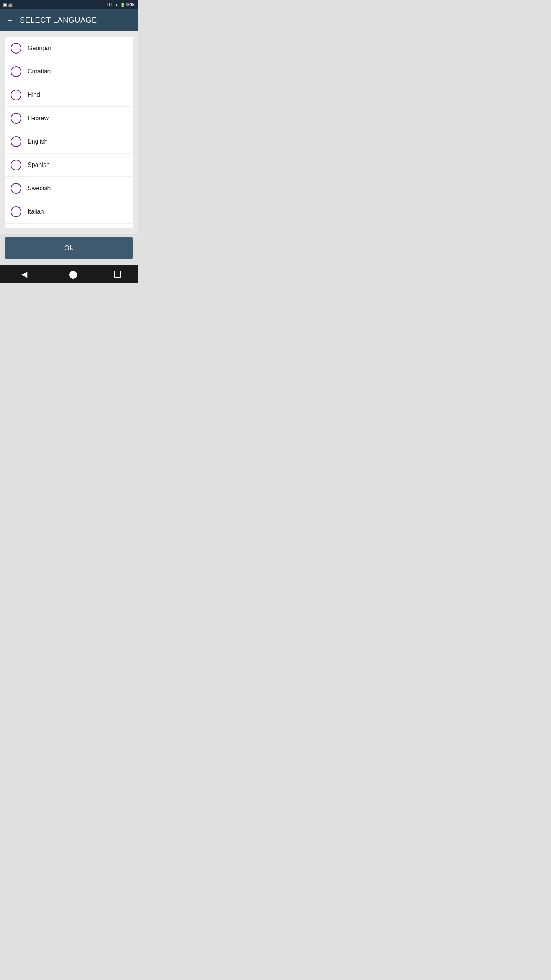  What do you see at coordinates (36, 212) in the screenshot?
I see `language-name: Italian` at bounding box center [36, 212].